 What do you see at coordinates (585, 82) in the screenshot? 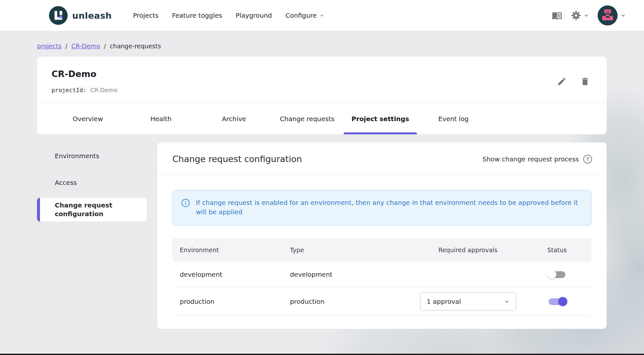
I see `delete-project-button` at bounding box center [585, 82].